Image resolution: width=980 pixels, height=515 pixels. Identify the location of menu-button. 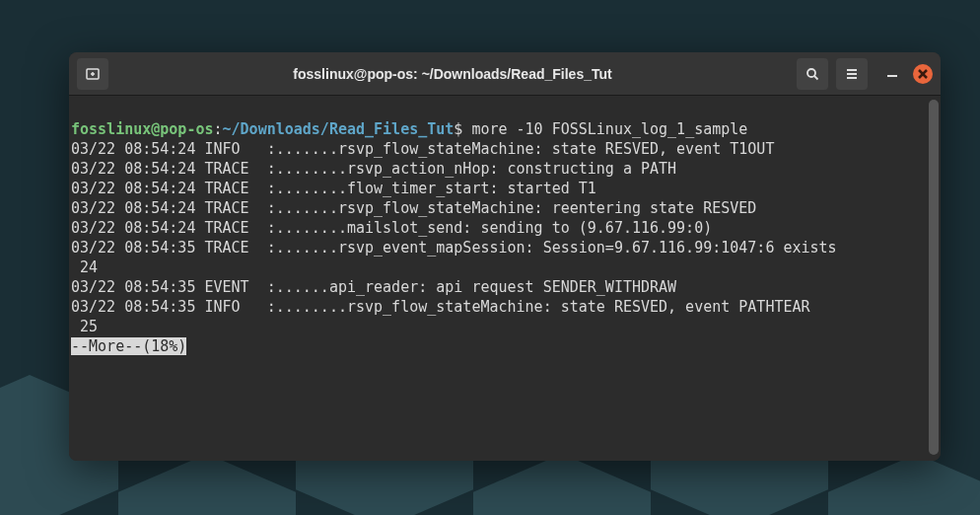
(852, 74).